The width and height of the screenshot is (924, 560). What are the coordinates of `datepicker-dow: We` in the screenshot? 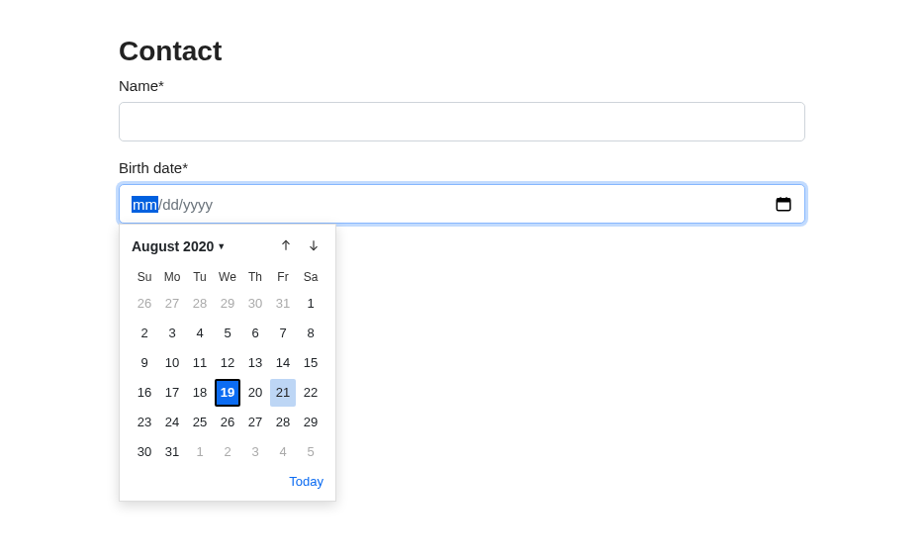 It's located at (228, 277).